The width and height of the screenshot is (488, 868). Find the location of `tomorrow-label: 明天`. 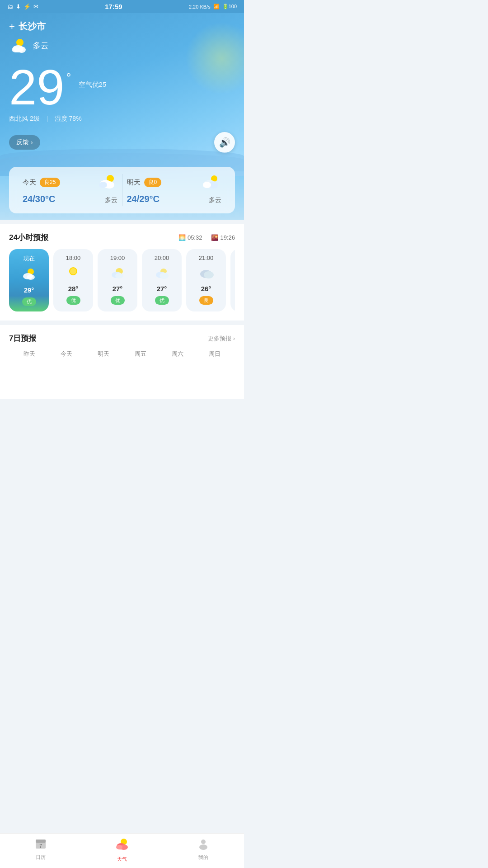

tomorrow-label: 明天 is located at coordinates (134, 183).